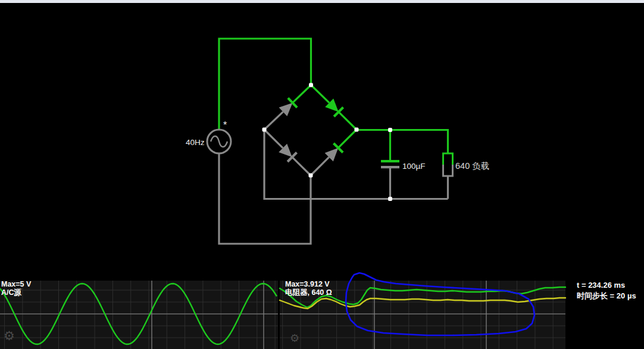 The image size is (644, 349). Describe the element at coordinates (195, 143) in the screenshot. I see `source-frequency-label: 40Hz` at that location.